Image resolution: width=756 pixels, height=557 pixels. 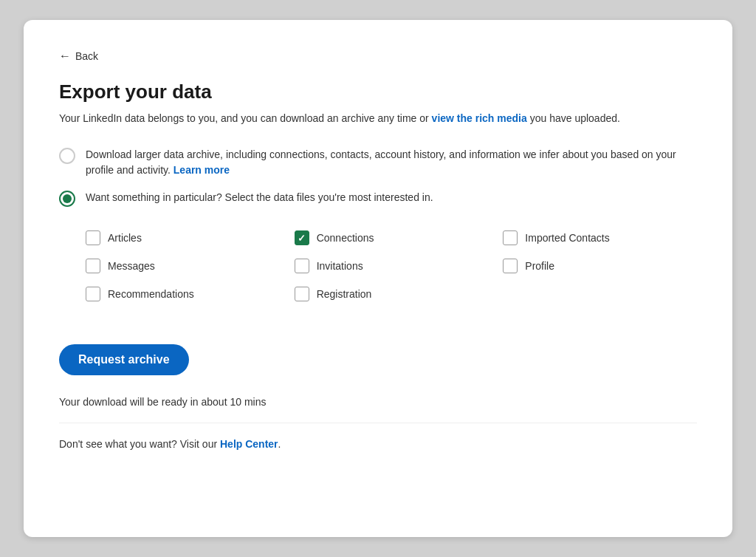 What do you see at coordinates (369, 118) in the screenshot?
I see `page-description: Your LinkedIn data belongs to you, and y…` at bounding box center [369, 118].